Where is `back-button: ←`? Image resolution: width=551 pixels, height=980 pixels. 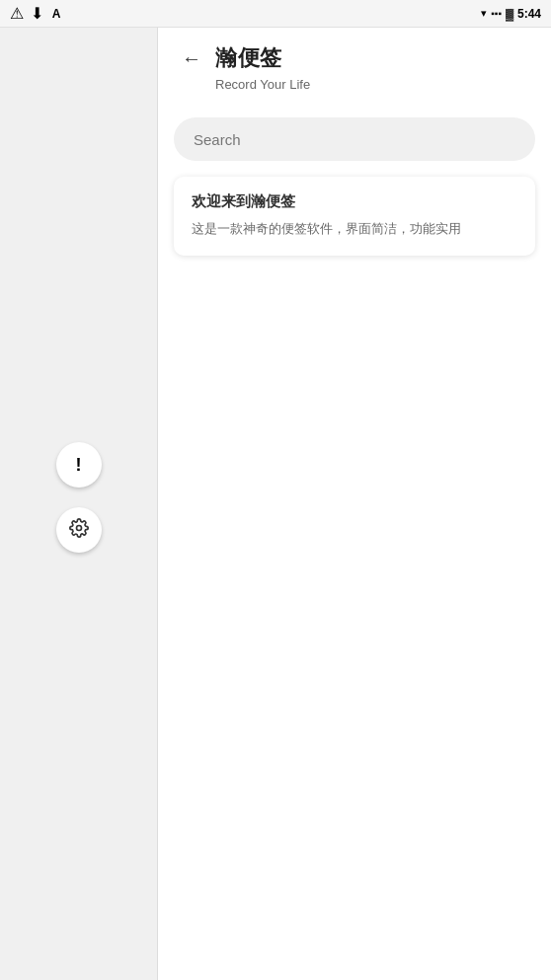
back-button: ← is located at coordinates (192, 58).